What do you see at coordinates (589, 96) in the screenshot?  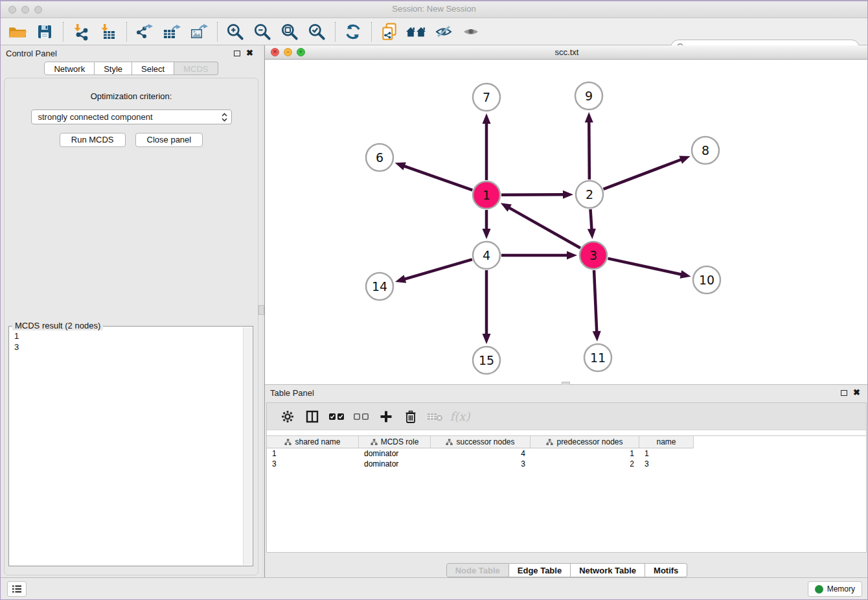 I see `graph-node-9: 9` at bounding box center [589, 96].